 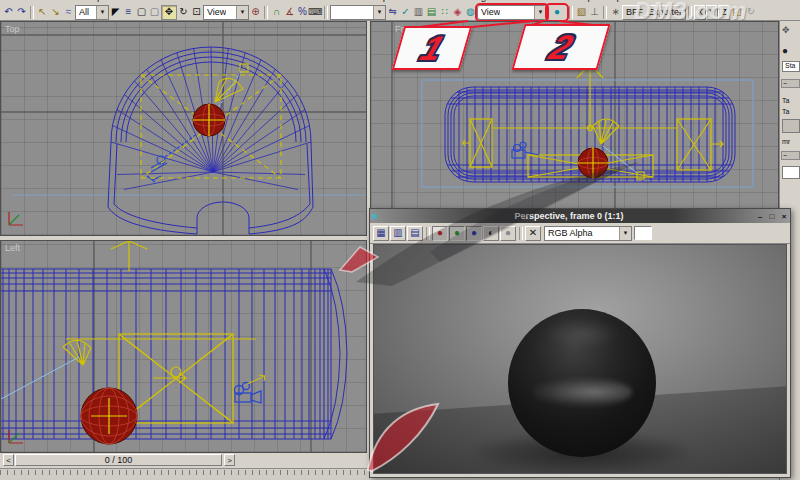 What do you see at coordinates (8, 12) in the screenshot?
I see `undo-icon: ↶` at bounding box center [8, 12].